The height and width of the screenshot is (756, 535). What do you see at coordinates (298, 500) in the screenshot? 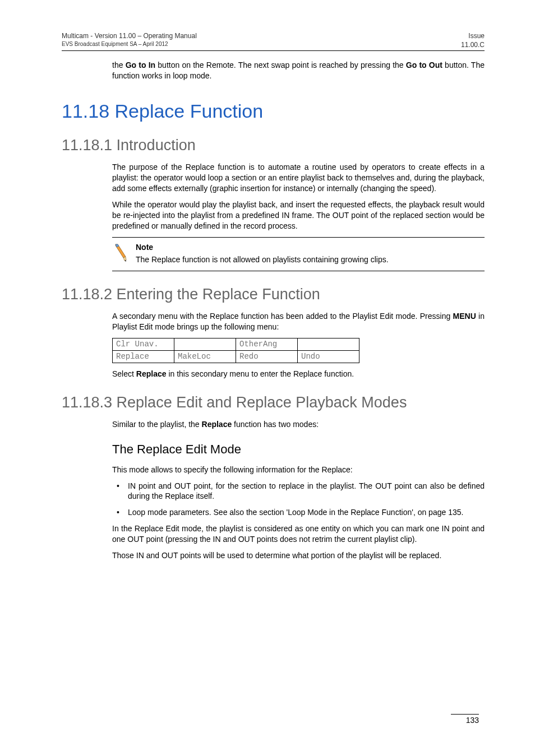
I see `bullet-list: IN point and OUT point, for the section …` at bounding box center [298, 500].